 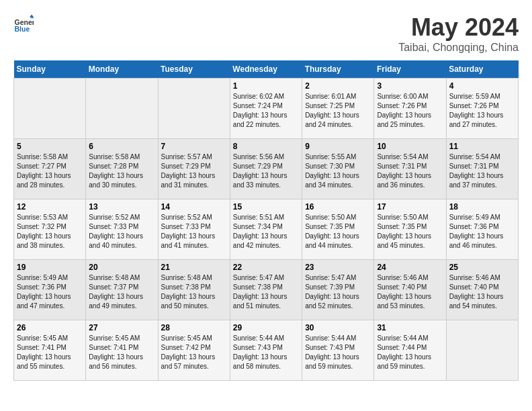 What do you see at coordinates (338, 171) in the screenshot?
I see `day-detail: Sunrise: 5:55 AM Sunset: 7:30 PM Dayligh…` at bounding box center [338, 171].